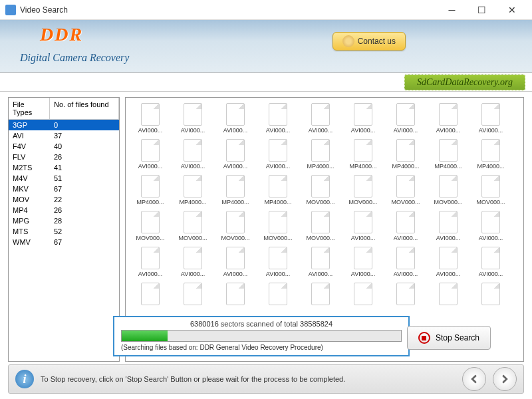  Describe the element at coordinates (64, 231) in the screenshot. I see `table-row: MTS52` at that location.